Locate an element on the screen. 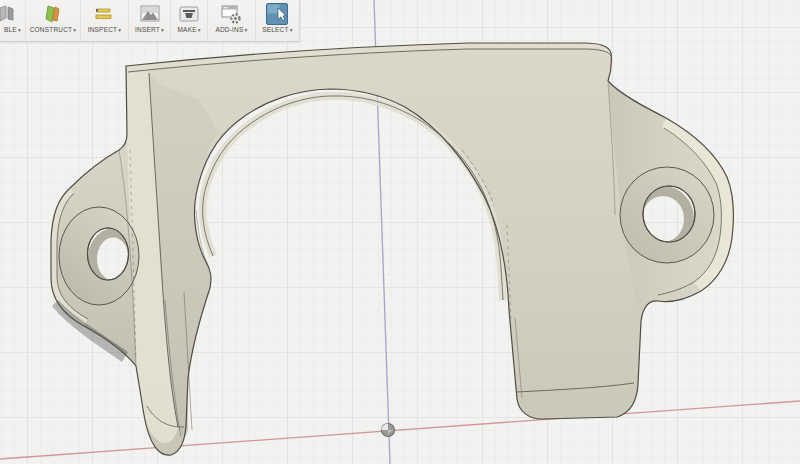 The image size is (800, 464). assemble-caret: ▾ is located at coordinates (20, 30).